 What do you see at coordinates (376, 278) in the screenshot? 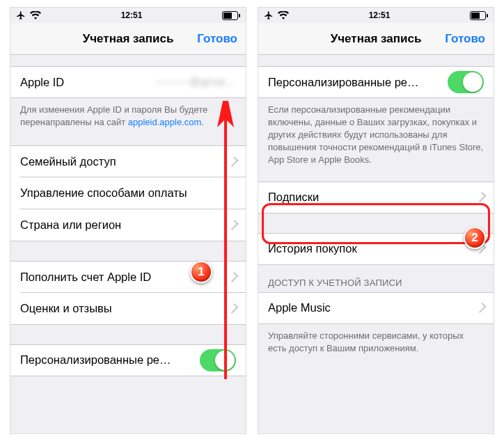
I see `account-access-header: ДОСТУП К УЧЕТНОЙ ЗАПИСИ` at bounding box center [376, 278].